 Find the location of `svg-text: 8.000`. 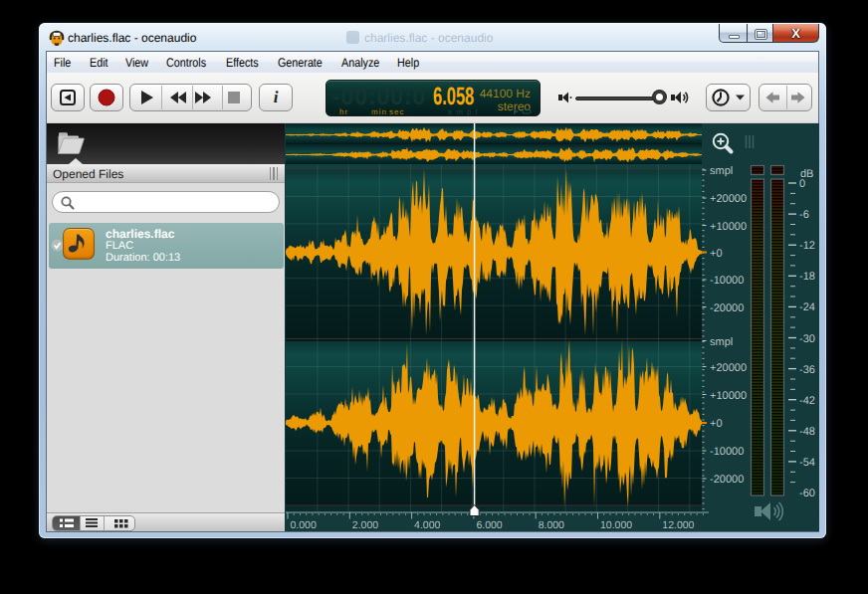

svg-text: 8.000 is located at coordinates (551, 525).